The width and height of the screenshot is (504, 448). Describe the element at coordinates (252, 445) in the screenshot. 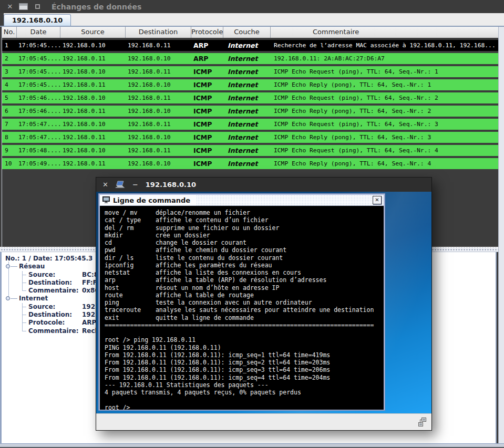

I see `window-bottom-edge` at that location.